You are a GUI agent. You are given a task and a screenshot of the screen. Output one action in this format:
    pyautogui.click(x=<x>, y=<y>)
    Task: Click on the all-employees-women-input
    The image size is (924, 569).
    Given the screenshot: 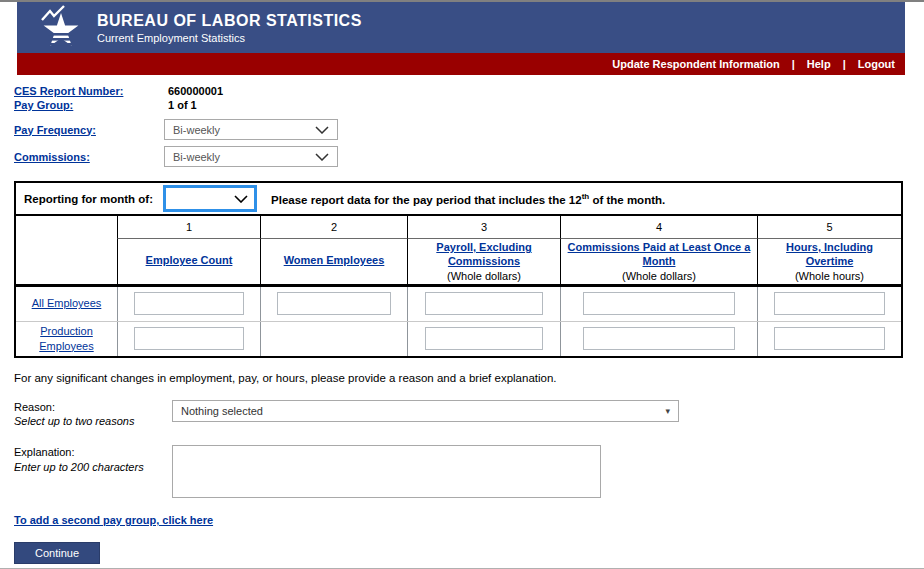 What is the action you would take?
    pyautogui.click(x=334, y=304)
    